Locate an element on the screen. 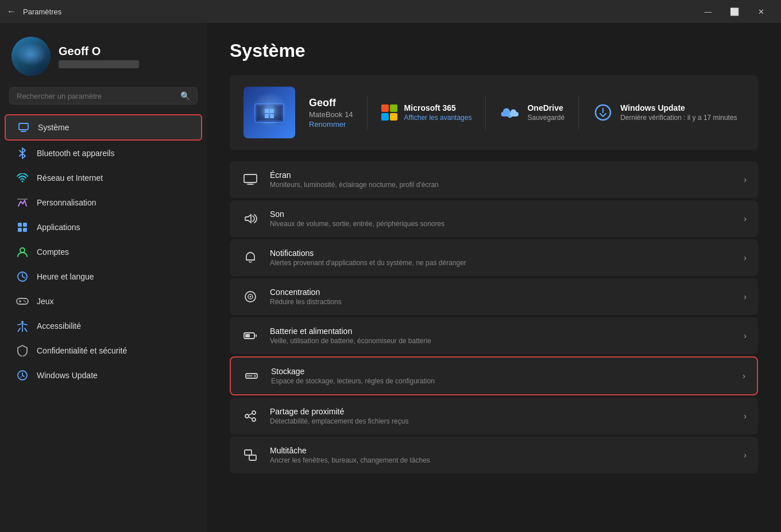 This screenshot has height=532, width=781. accessibilite-icon is located at coordinates (22, 326).